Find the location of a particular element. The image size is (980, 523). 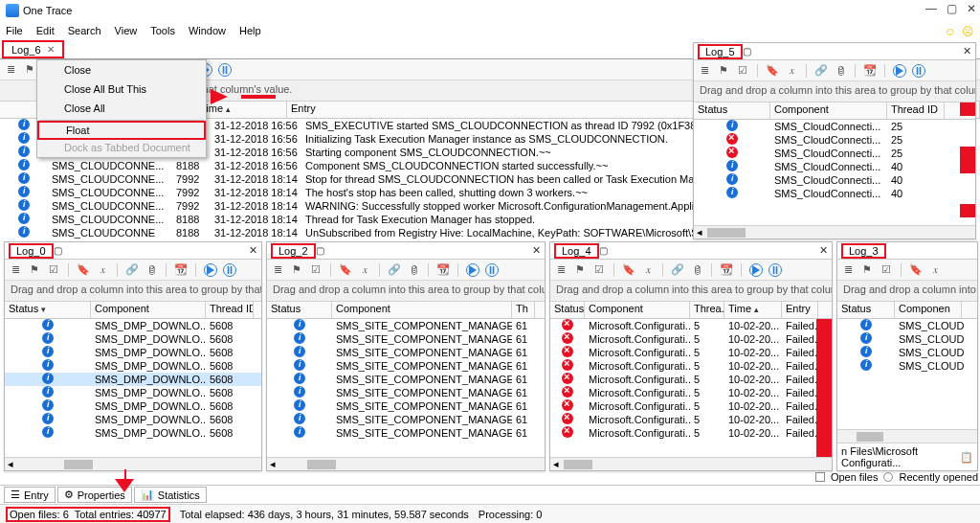

ctx-close-all-but: Close All But This is located at coordinates (122, 89).